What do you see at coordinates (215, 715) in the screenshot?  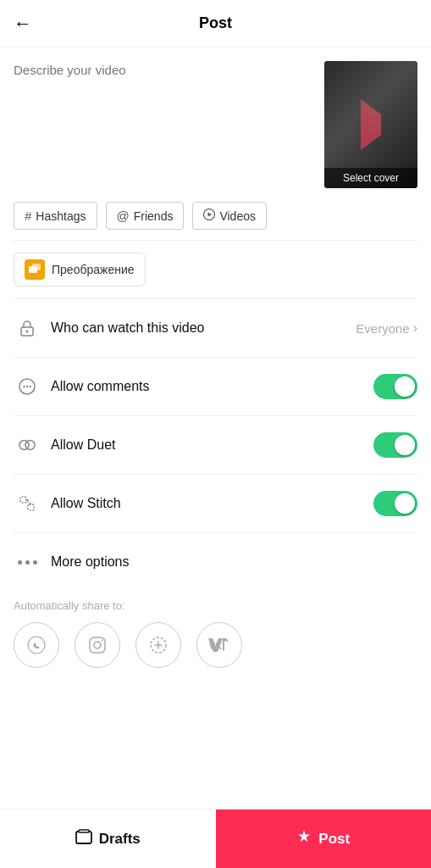 I see `bottom-spacer` at bounding box center [215, 715].